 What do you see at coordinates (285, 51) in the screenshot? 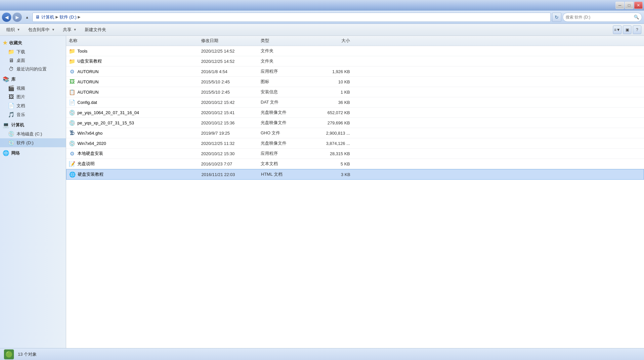
I see `file-type-cell: 文件夹` at bounding box center [285, 51].